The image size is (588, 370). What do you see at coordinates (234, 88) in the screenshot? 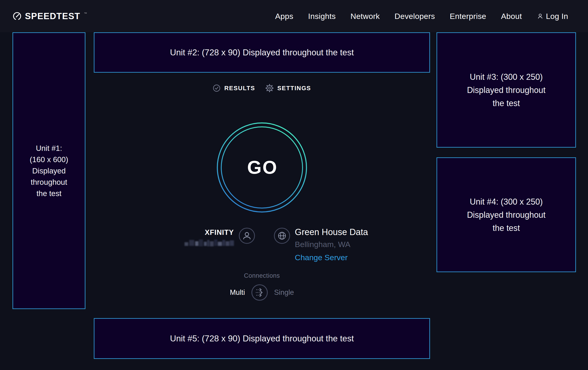
I see `tab-results: RESULTS` at bounding box center [234, 88].